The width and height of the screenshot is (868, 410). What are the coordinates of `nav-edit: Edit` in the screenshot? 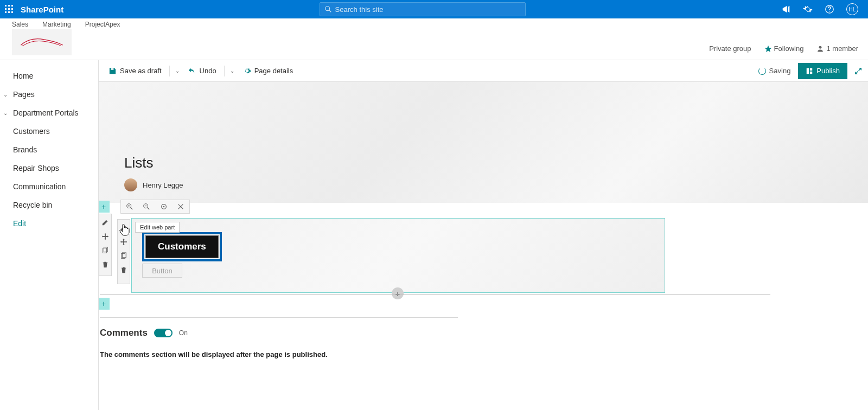 It's located at (49, 223).